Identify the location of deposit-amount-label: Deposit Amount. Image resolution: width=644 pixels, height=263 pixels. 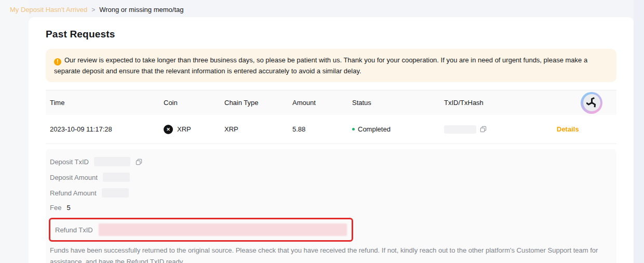
(74, 178).